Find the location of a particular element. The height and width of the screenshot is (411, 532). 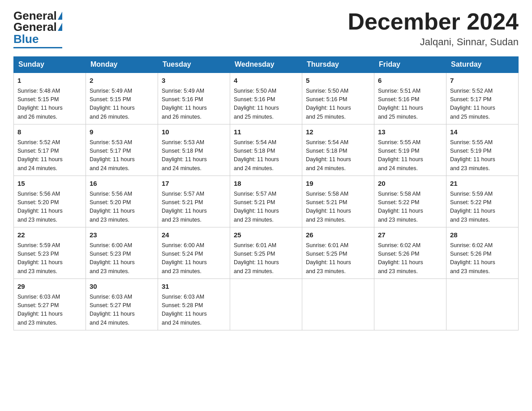

calendar-cell: 13Sunrise: 5:55 AMSunset: 5:19 PMDayligh… is located at coordinates (410, 150).